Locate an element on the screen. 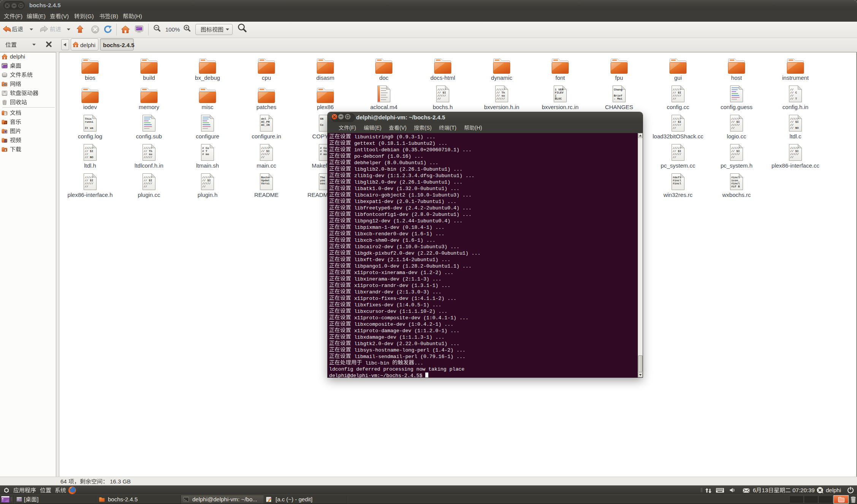 Image resolution: width=857 pixels, height=504 pixels. svg-text: # Th is located at coordinates (324, 151).